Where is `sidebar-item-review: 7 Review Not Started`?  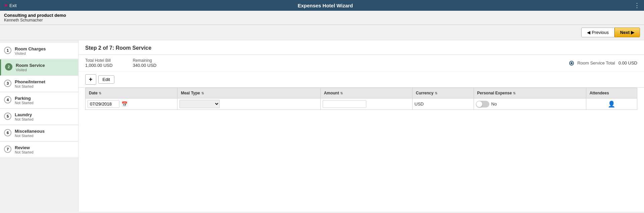
sidebar-item-review: 7 Review Not Started is located at coordinates (39, 150).